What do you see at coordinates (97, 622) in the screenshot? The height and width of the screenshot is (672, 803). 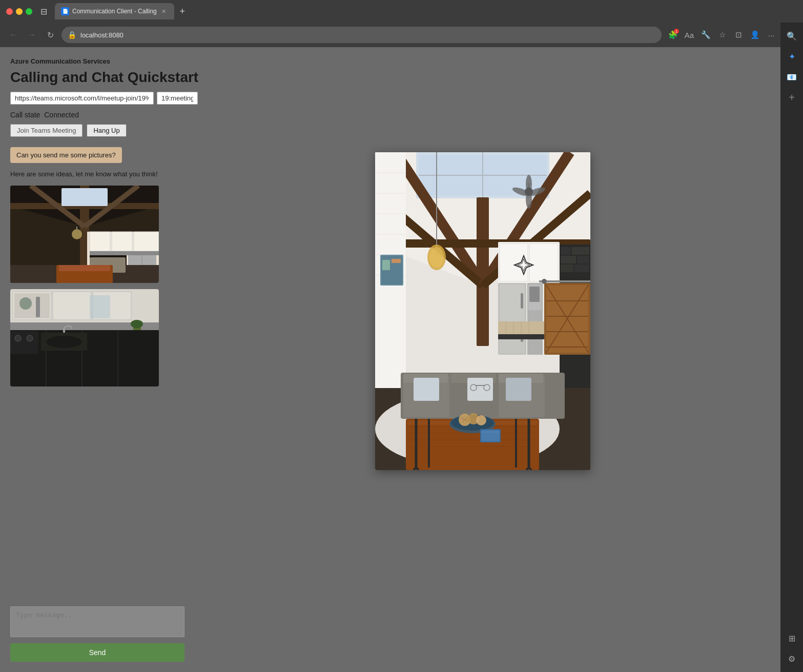 I see `message-input` at bounding box center [97, 622].